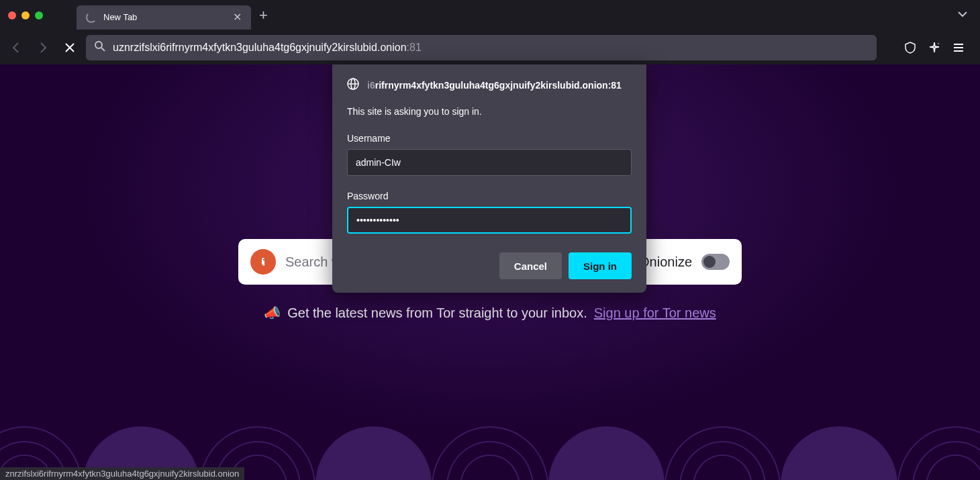  What do you see at coordinates (481, 48) in the screenshot?
I see `url-bar: uznrzifslxi6rifrnyrm4xfytkn3guluha4tg6gx…` at bounding box center [481, 48].